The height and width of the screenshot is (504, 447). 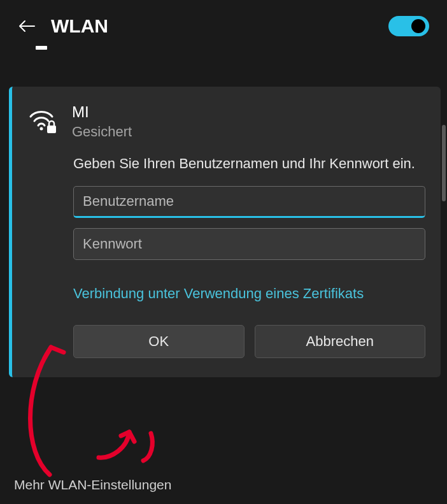 What do you see at coordinates (340, 342) in the screenshot?
I see `cancel-button: Abbrechen` at bounding box center [340, 342].